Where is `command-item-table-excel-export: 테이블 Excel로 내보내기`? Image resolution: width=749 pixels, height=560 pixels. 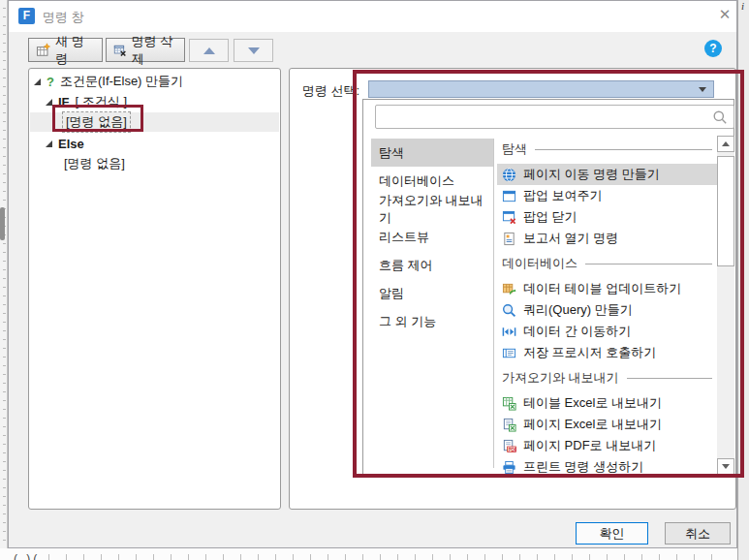 command-item-table-excel-export: 테이블 Excel로 내보내기 is located at coordinates (607, 403).